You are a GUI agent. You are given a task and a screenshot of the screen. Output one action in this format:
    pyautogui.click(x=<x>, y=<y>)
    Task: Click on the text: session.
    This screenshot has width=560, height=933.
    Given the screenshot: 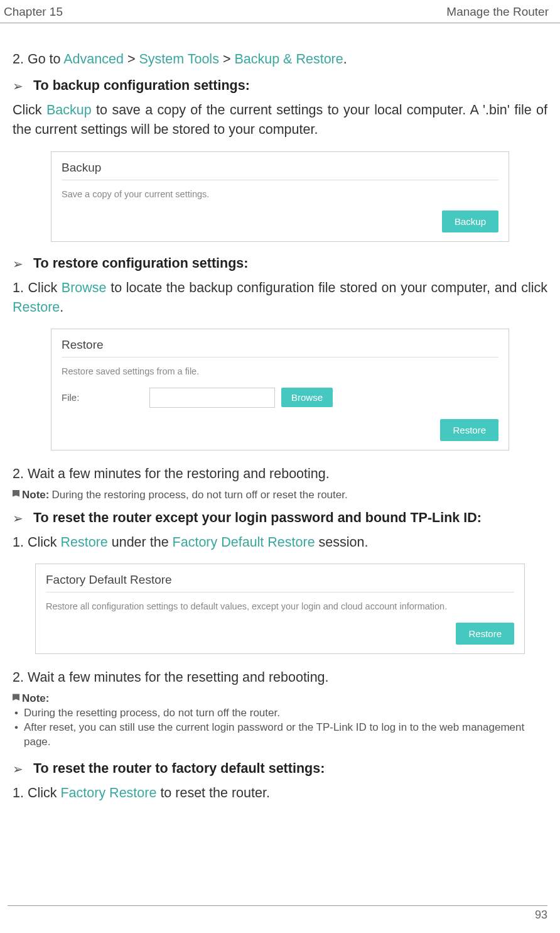 What is the action you would take?
    pyautogui.click(x=342, y=542)
    